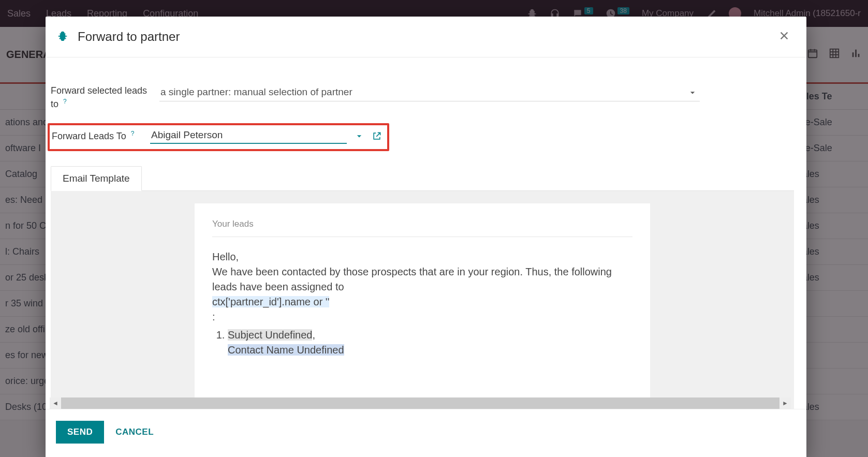  Describe the element at coordinates (248, 136) in the screenshot. I see `forward-leads-to-input` at that location.